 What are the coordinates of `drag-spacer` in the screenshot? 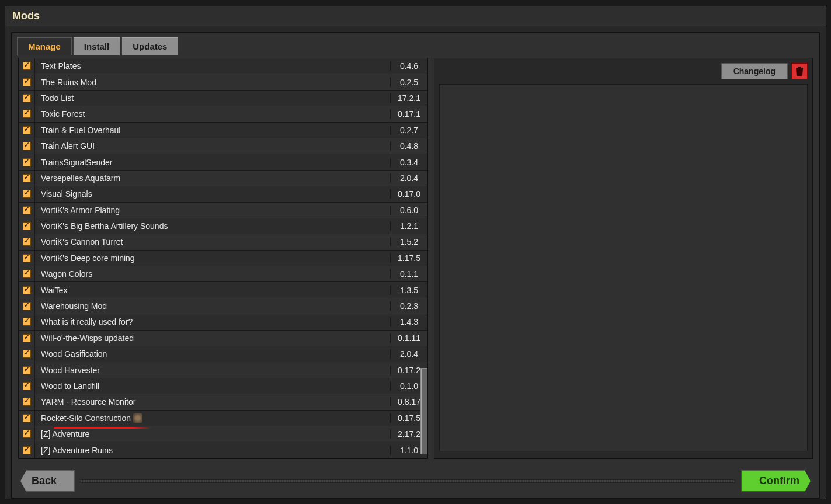 It's located at (408, 481).